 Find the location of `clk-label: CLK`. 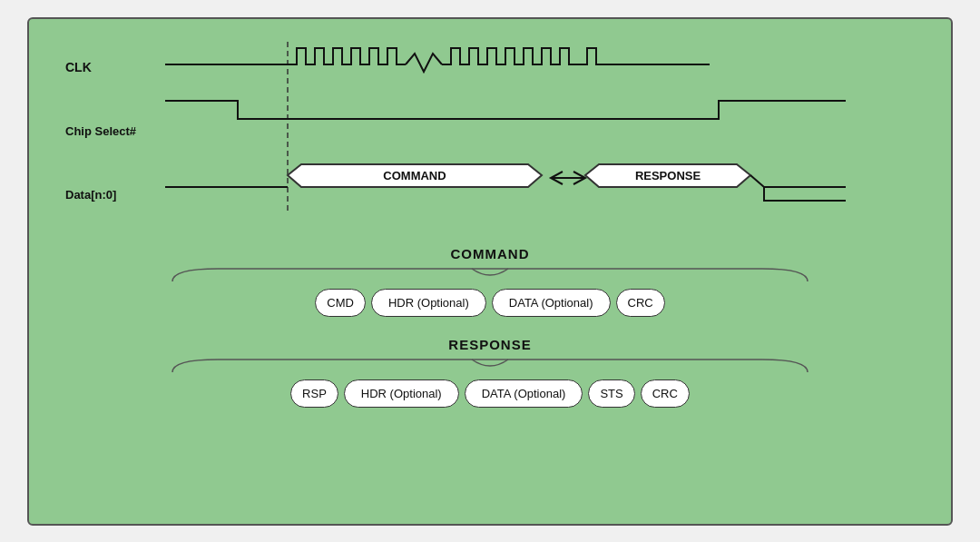

clk-label: CLK is located at coordinates (78, 67).